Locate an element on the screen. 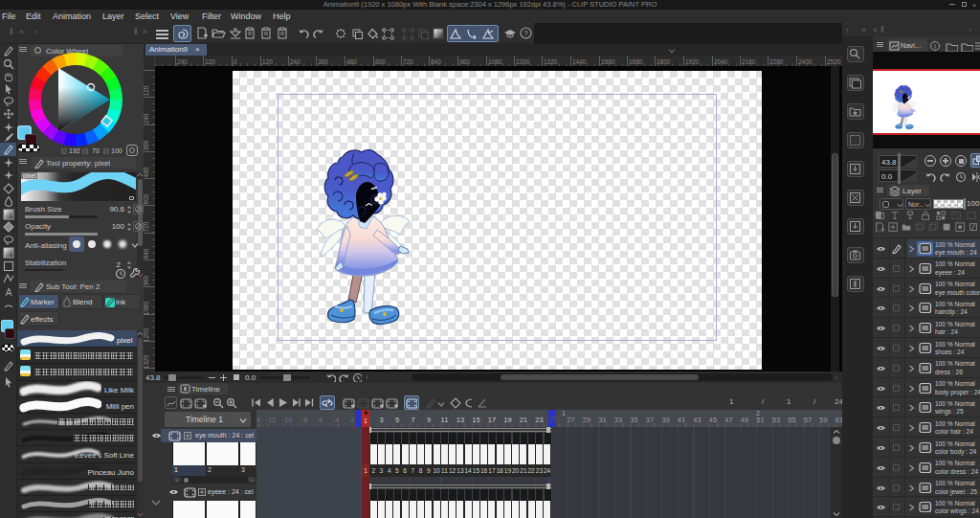  svg-text: A is located at coordinates (10, 293).